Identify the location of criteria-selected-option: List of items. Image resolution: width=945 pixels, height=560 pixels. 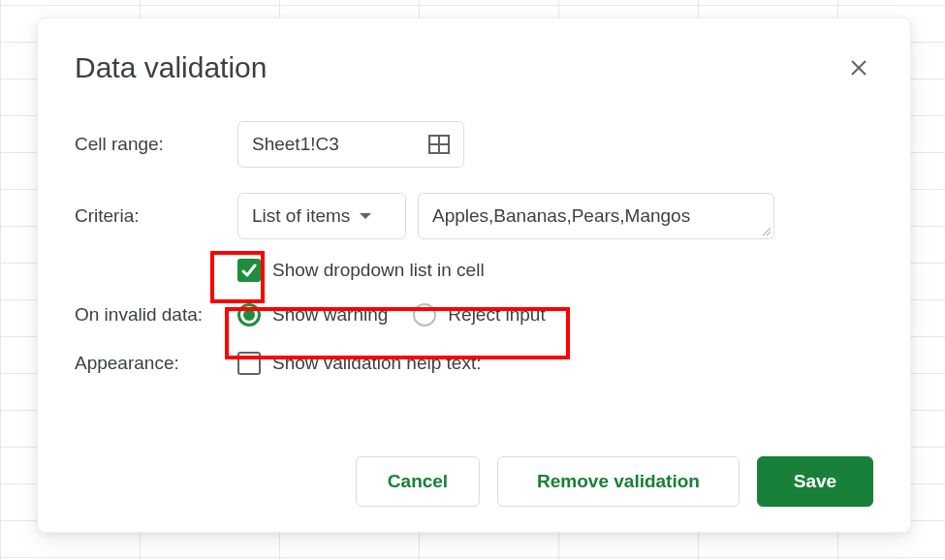
(300, 216).